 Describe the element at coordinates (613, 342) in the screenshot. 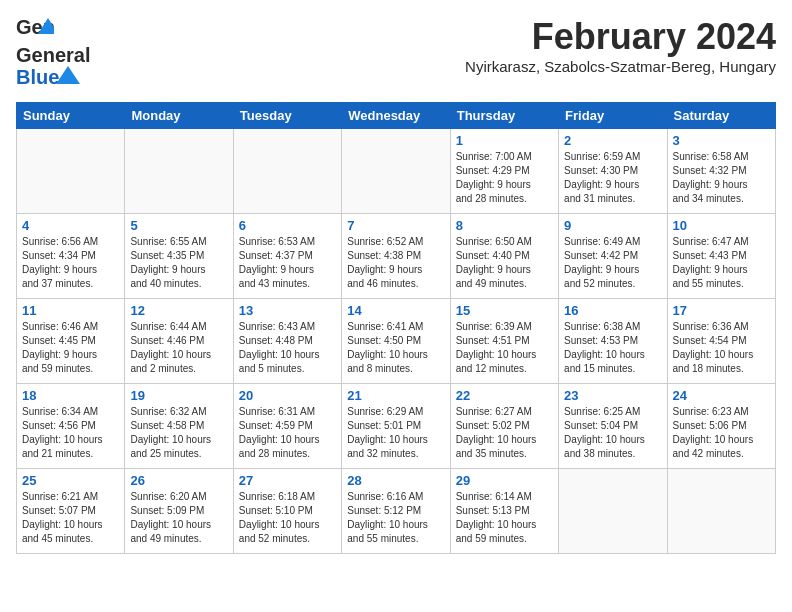

I see `calendar-cell: 16Sunrise: 6:38 AM Sunset: 4:53 PM Dayli…` at that location.